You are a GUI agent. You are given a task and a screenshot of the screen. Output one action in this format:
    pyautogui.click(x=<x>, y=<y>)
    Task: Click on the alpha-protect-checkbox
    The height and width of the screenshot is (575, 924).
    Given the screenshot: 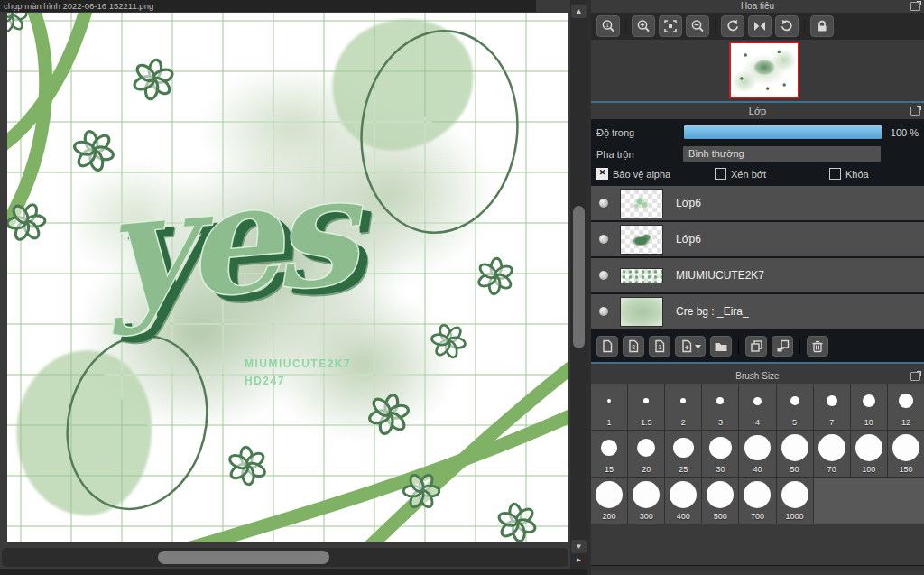 What is the action you would take?
    pyautogui.click(x=603, y=173)
    